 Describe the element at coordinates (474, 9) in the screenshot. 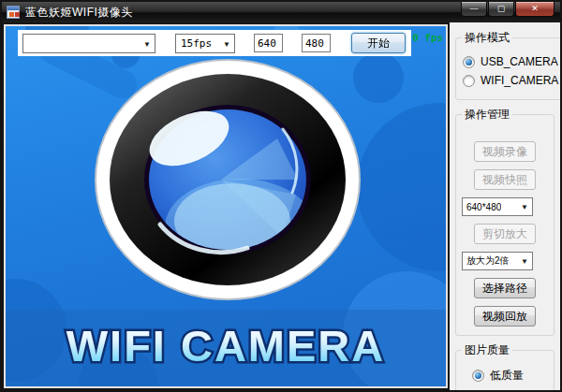

I see `minimize-button: —` at that location.